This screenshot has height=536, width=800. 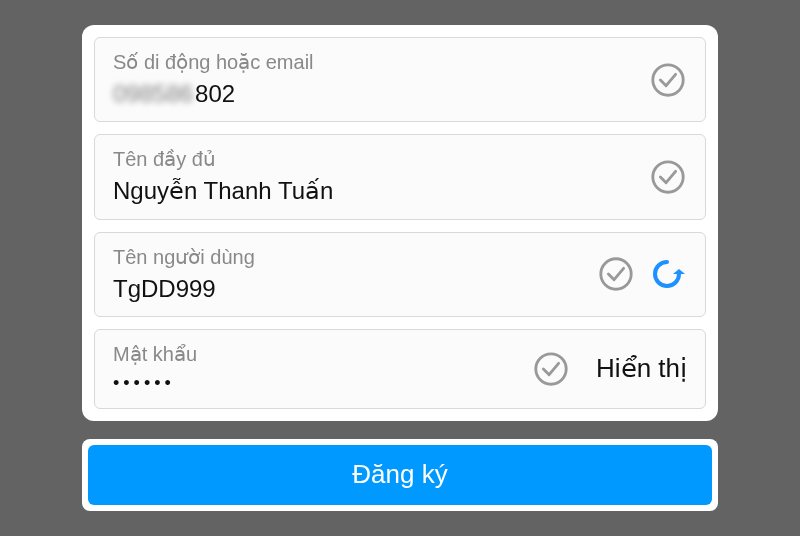 I want to click on signup-wrap: Đăng ký, so click(x=400, y=475).